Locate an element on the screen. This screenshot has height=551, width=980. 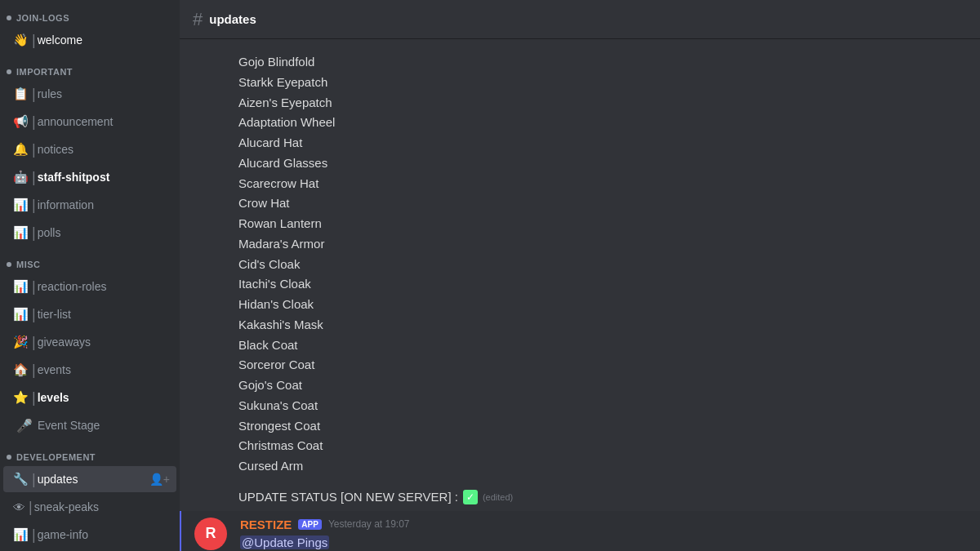
channel-name-sneak-peaks: sneak-peaks is located at coordinates (102, 507).